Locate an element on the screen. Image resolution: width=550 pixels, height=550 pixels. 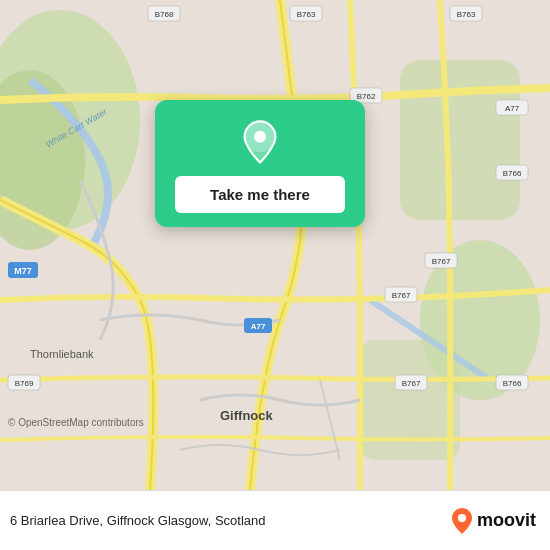
svg-text: B768 is located at coordinates (164, 14).